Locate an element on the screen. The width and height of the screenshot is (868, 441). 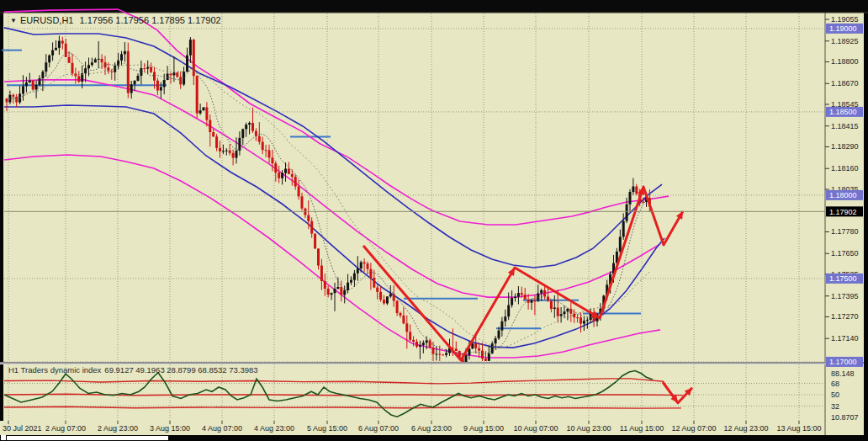
time-axis: 30 Jul 20212 Aug 07:002 Aug 23:003 Aug 1… is located at coordinates (412, 428).